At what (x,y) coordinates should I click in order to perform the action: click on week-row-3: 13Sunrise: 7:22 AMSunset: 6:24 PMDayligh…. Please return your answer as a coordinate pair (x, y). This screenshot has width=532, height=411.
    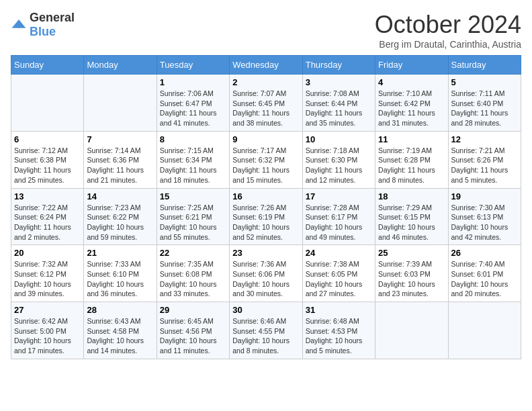
    Looking at the image, I should click on (266, 216).